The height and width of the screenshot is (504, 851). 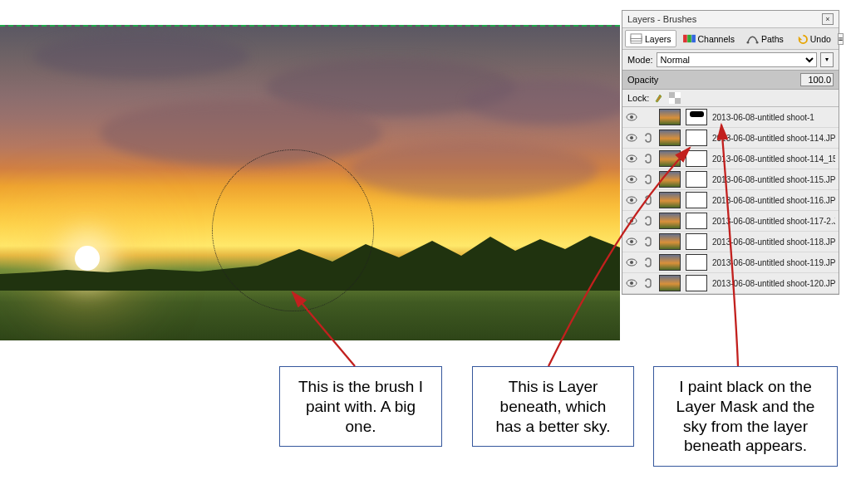 What do you see at coordinates (774, 221) in the screenshot?
I see `layer-name-label: 2013-06-08-untitled shoot-117-2.JPG` at bounding box center [774, 221].